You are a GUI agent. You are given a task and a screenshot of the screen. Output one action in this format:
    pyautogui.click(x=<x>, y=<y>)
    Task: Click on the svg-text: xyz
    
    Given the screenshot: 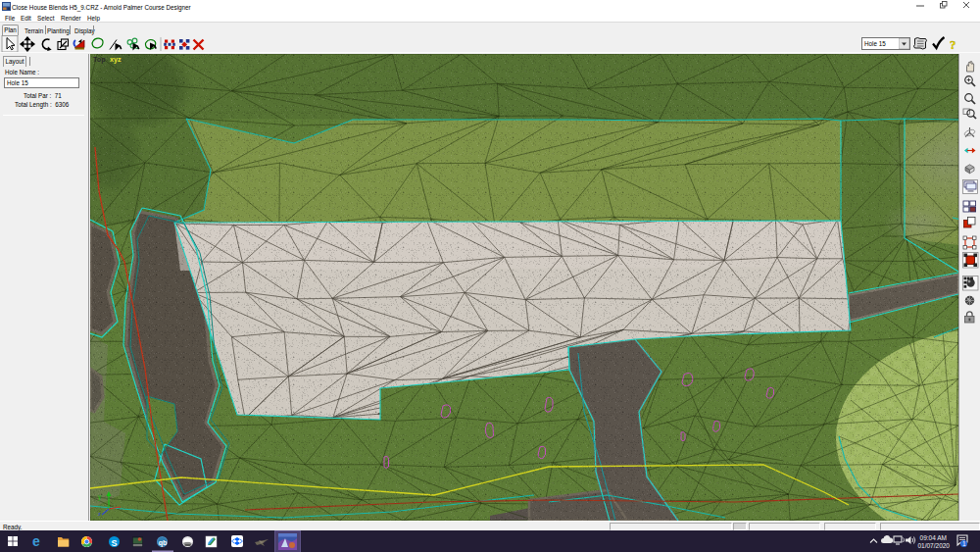 What is the action you would take?
    pyautogui.click(x=116, y=59)
    